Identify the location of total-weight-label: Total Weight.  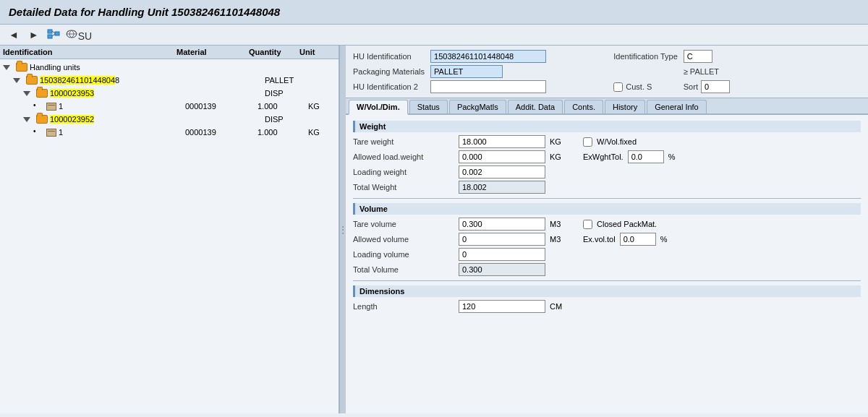
(404, 187).